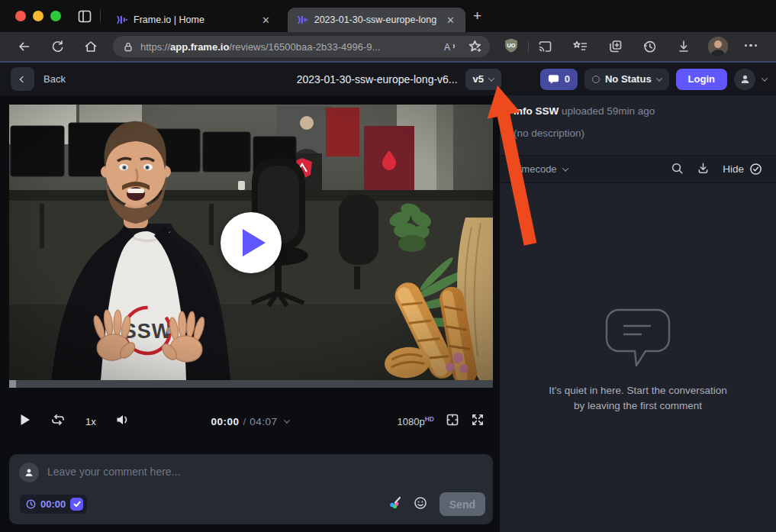 The width and height of the screenshot is (776, 532). What do you see at coordinates (56, 16) in the screenshot?
I see `maximize-window-button` at bounding box center [56, 16].